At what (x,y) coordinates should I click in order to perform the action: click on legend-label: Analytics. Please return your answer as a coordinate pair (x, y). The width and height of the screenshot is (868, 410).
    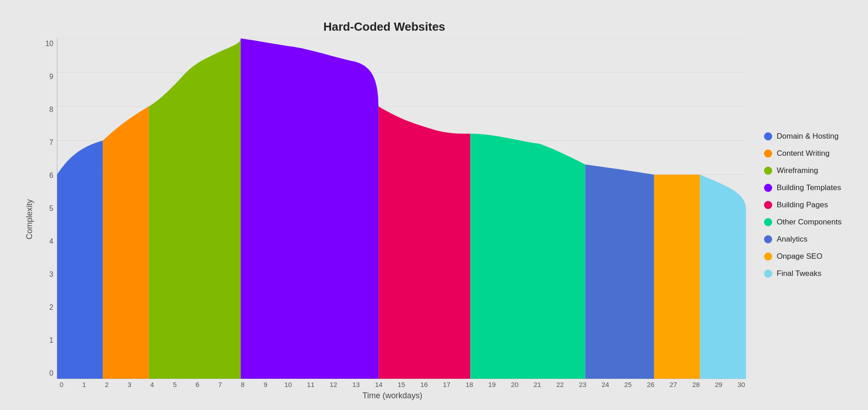
    Looking at the image, I should click on (792, 239).